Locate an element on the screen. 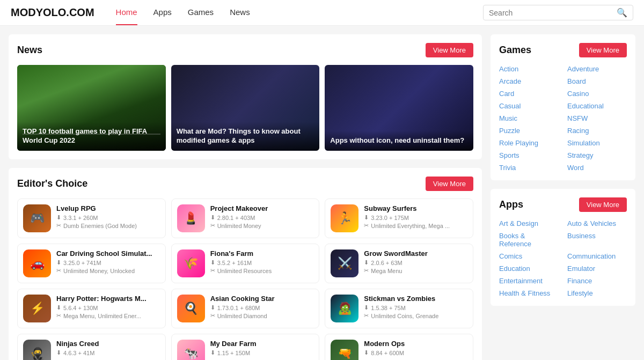 This screenshot has height=360, width=644. apps-sidebar-header: Apps View More is located at coordinates (563, 205).